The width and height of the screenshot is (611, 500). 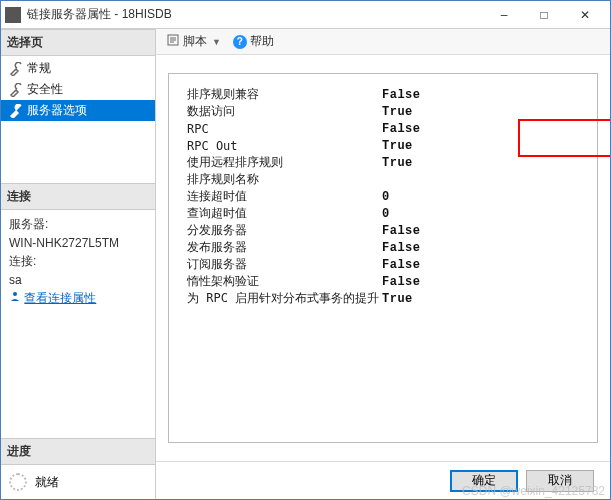 I want to click on property-label: 惰性架构验证, so click(x=284, y=282).